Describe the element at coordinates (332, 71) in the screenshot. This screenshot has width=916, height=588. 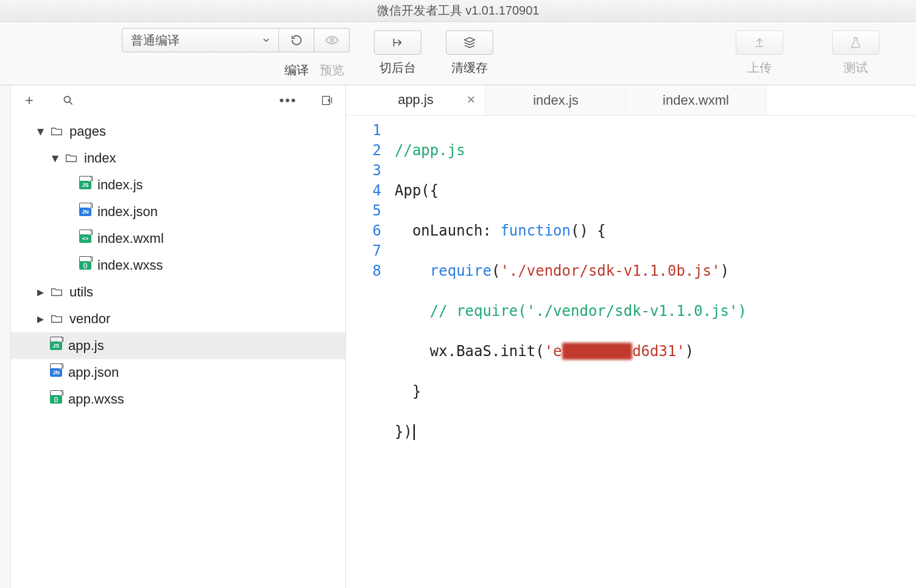
I see `preview-label: 预览` at that location.